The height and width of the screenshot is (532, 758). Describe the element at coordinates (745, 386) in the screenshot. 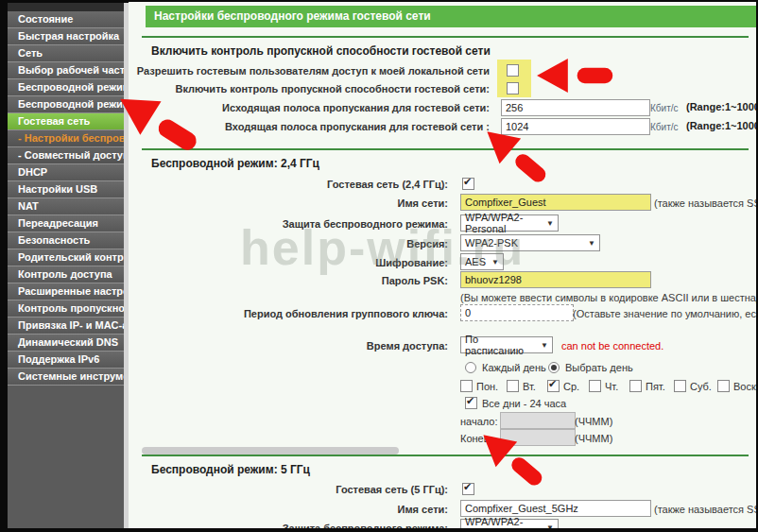

I see `day-sun-label: Воскр.` at that location.